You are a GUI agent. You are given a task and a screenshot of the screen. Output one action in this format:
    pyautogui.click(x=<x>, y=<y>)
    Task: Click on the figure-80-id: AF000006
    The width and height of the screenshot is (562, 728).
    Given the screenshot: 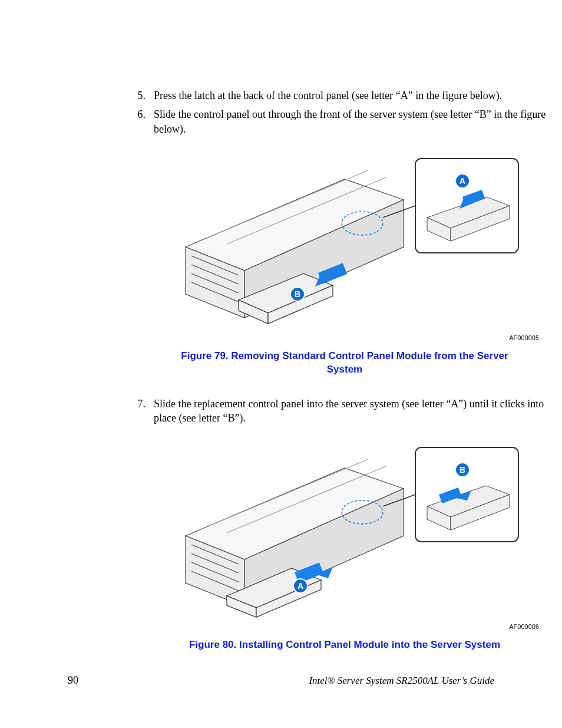 What is the action you would take?
    pyautogui.click(x=345, y=627)
    